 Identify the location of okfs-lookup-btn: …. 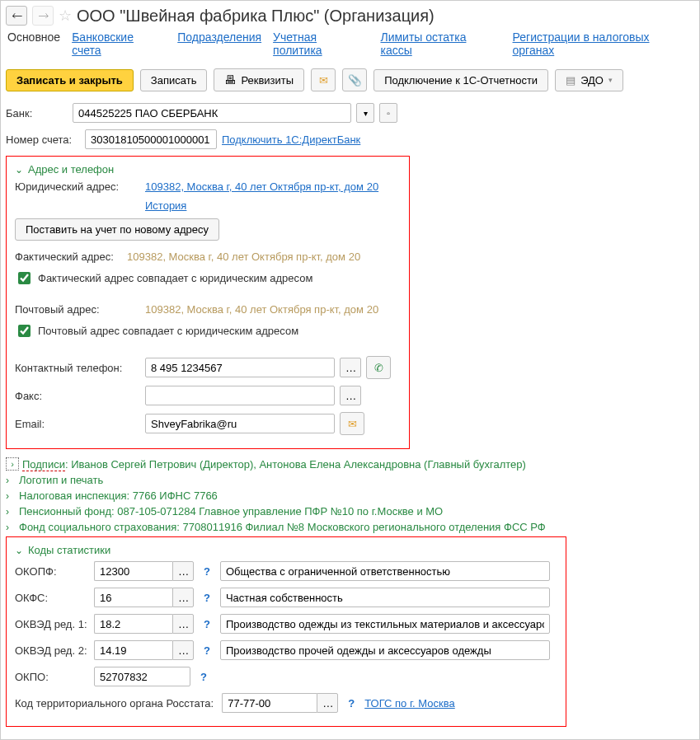
(183, 597).